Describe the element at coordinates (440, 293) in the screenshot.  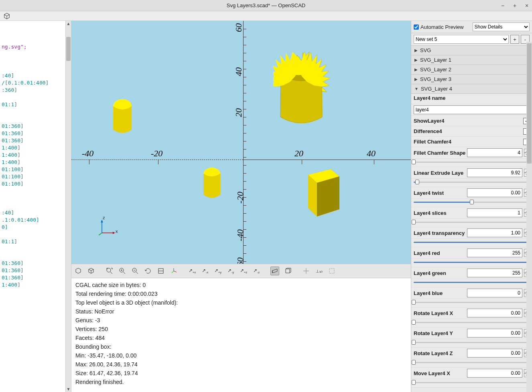
I see `prop-label: Layer4 blue` at that location.